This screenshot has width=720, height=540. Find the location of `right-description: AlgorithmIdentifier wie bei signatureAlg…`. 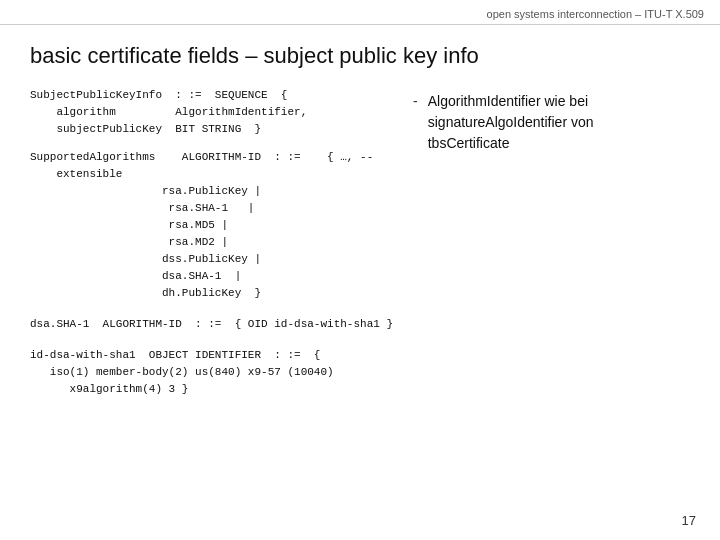

right-description: AlgorithmIdentifier wie bei signatureAlg… is located at coordinates (511, 122).